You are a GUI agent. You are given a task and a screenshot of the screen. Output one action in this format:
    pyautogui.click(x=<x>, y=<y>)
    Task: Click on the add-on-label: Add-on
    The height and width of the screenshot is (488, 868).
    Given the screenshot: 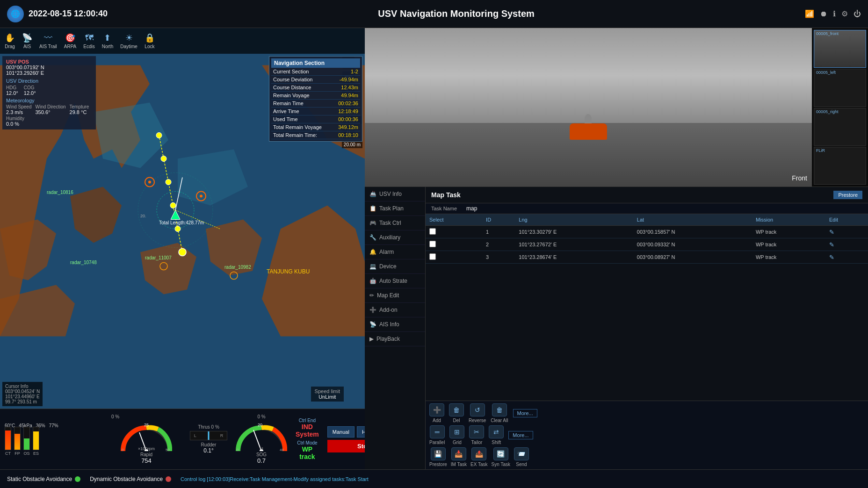 What is the action you would take?
    pyautogui.click(x=388, y=310)
    